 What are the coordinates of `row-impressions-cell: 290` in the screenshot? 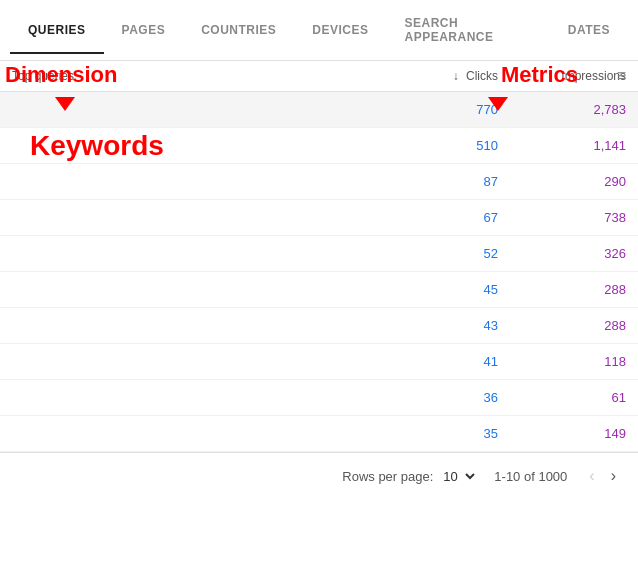 It's located at (566, 182).